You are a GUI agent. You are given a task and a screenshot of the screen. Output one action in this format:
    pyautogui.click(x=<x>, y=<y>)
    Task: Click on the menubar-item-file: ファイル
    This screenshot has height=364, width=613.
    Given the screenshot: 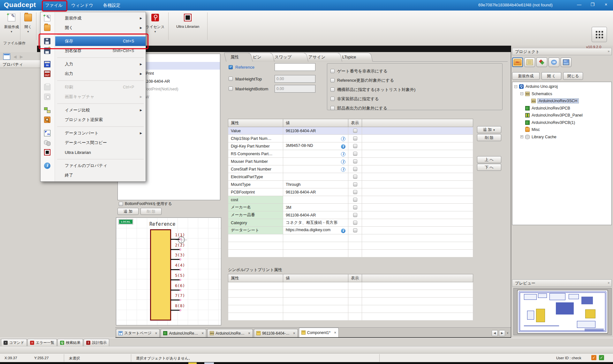 What is the action you would take?
    pyautogui.click(x=54, y=5)
    